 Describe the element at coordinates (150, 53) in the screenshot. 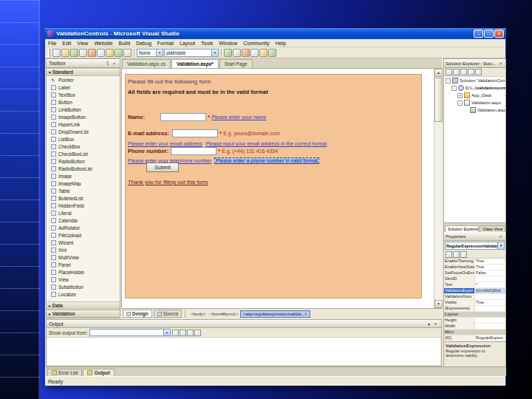

I see `block-format-combo: None ▾` at that location.